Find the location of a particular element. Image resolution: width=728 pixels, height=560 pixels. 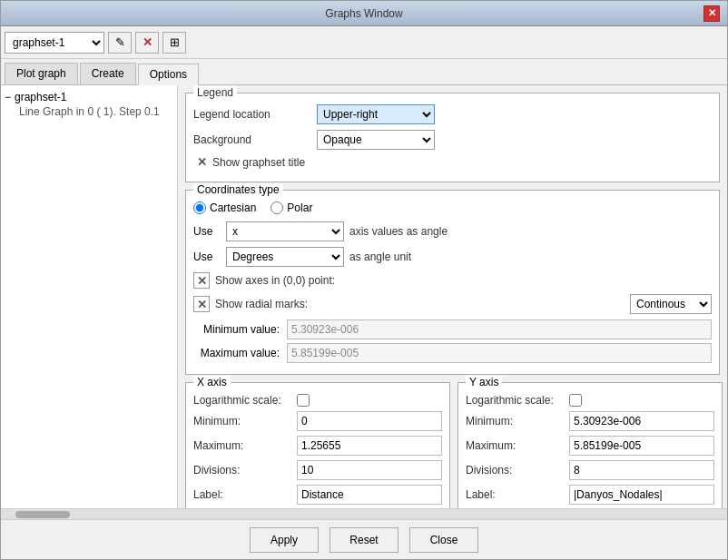

y-log-row: Logarithmic scale: is located at coordinates (590, 400).